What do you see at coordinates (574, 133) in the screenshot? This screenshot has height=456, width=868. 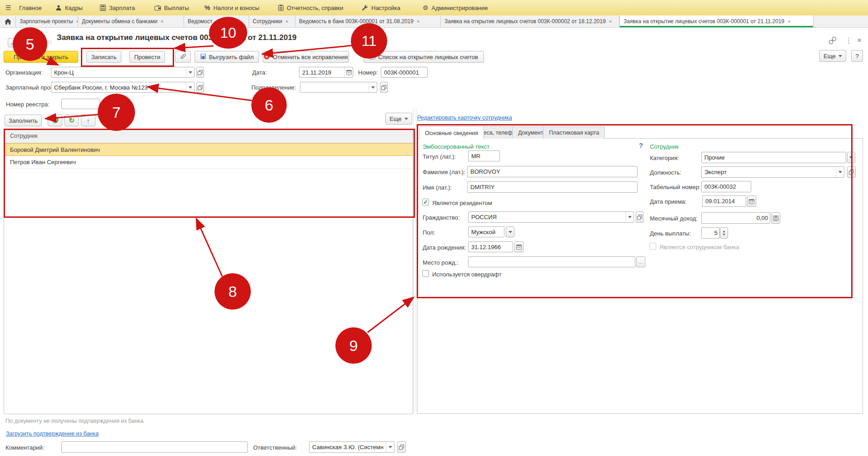 I see `panel-tab-plastic-card: Пластиковая карта` at bounding box center [574, 133].